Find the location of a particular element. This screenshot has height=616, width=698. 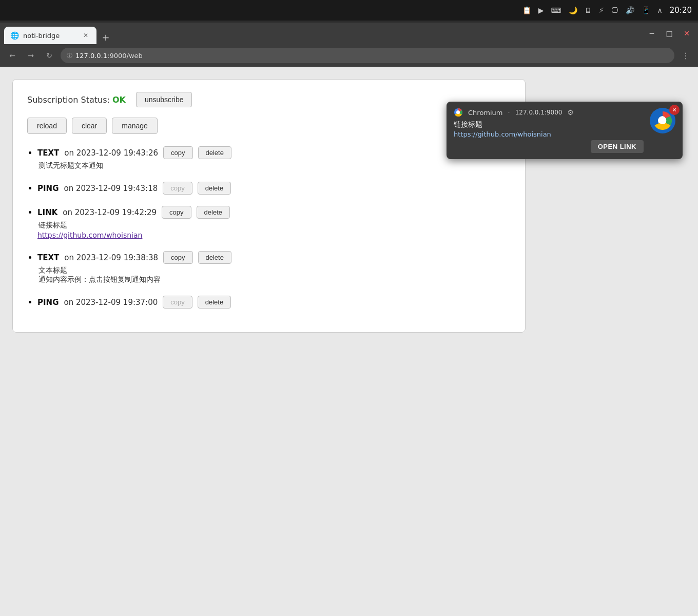

notif-link: https://github.com/whoisnian is located at coordinates (90, 235).